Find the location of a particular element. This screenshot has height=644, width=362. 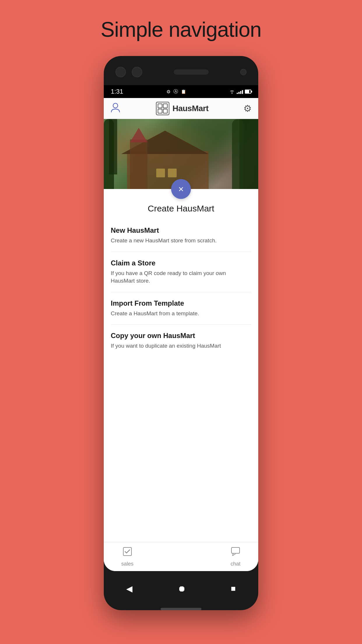

menu-item-desc-copy: If you want to duplicate an existing Hau… is located at coordinates (181, 346).